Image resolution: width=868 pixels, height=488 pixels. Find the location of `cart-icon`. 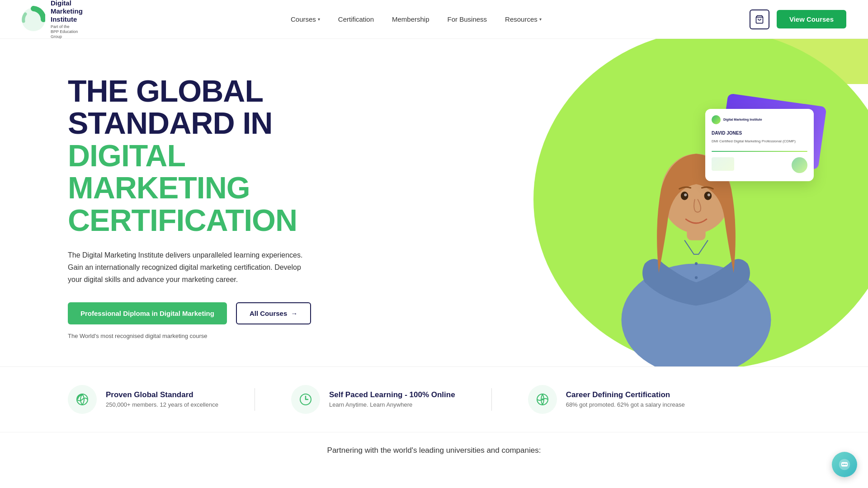

cart-icon is located at coordinates (760, 19).